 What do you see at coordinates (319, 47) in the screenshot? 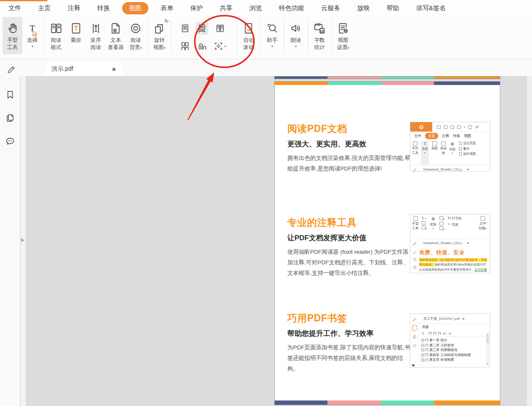
I see `word-count-label-2: 统计` at bounding box center [319, 47].